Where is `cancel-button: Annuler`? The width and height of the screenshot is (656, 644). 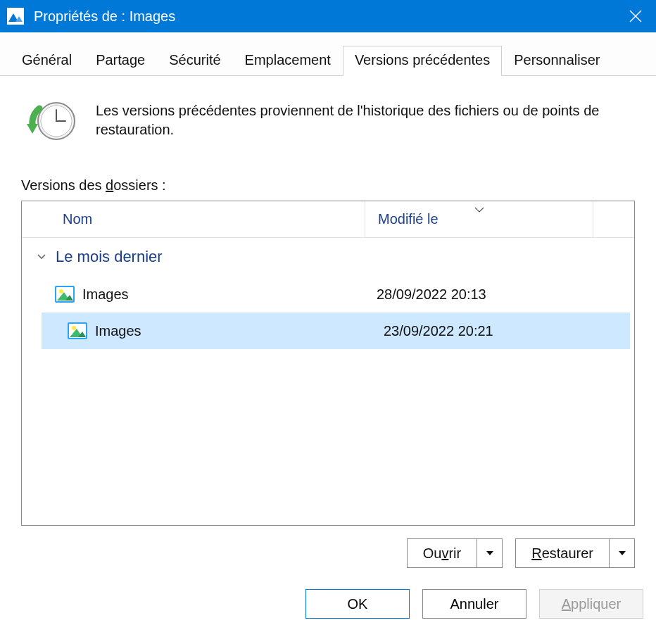
cancel-button: Annuler is located at coordinates (474, 604).